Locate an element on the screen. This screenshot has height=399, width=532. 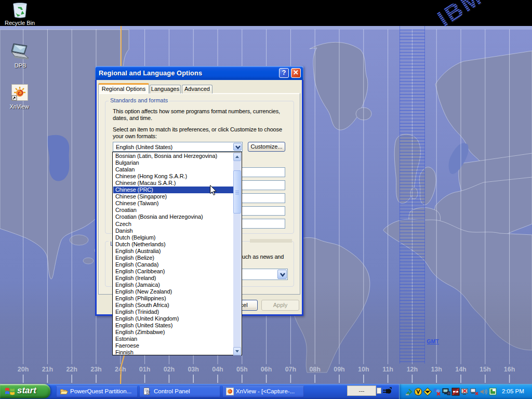
svg-text: 12h is located at coordinates (413, 369).